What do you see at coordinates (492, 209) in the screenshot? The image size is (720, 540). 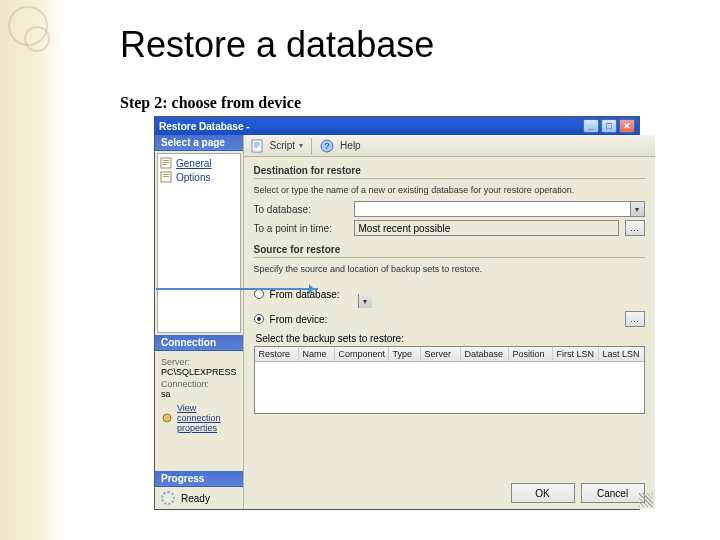 I see `to-database-input` at bounding box center [492, 209].